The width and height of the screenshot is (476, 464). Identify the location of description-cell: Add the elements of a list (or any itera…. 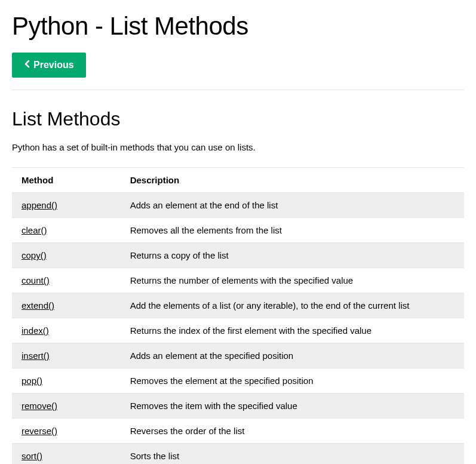
(293, 306).